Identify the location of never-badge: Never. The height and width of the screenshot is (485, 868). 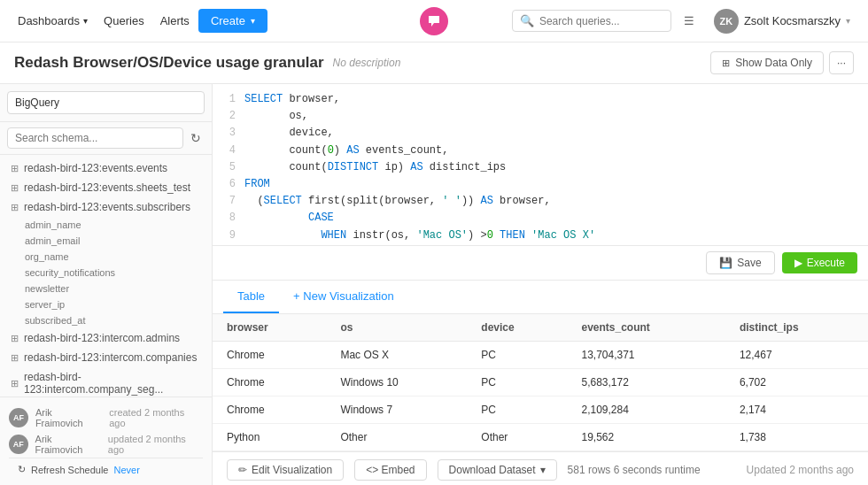
(126, 470).